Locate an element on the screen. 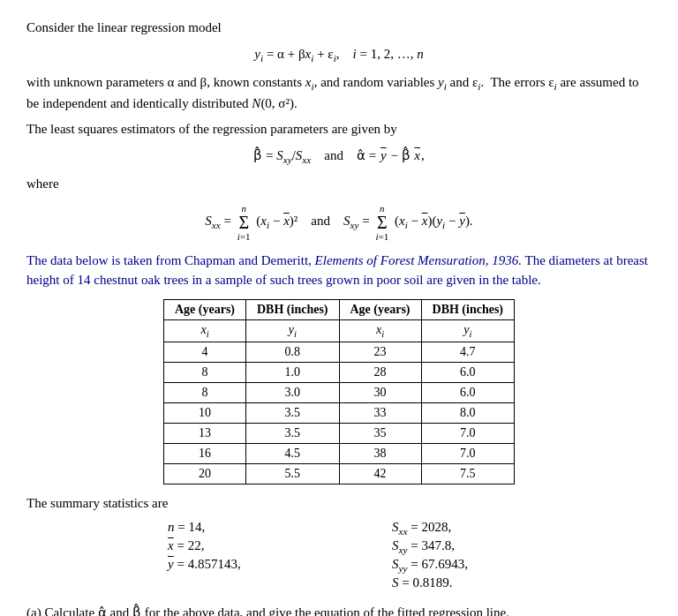  part-a-label: (a) is located at coordinates (34, 611).